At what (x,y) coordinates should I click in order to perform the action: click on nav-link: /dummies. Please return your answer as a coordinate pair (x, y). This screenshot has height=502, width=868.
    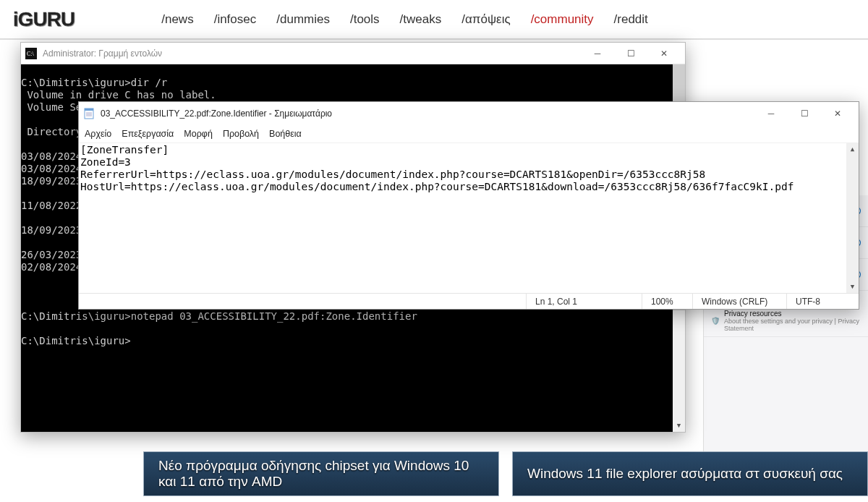
    Looking at the image, I should click on (303, 20).